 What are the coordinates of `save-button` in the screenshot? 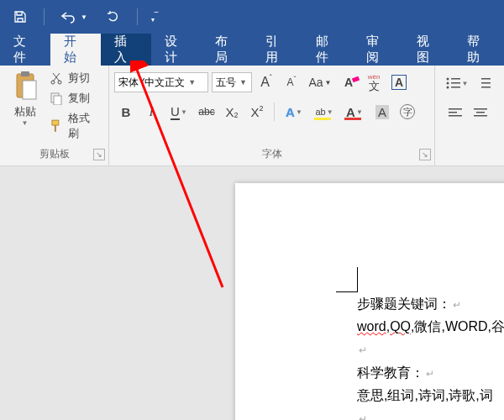 It's located at (20, 17).